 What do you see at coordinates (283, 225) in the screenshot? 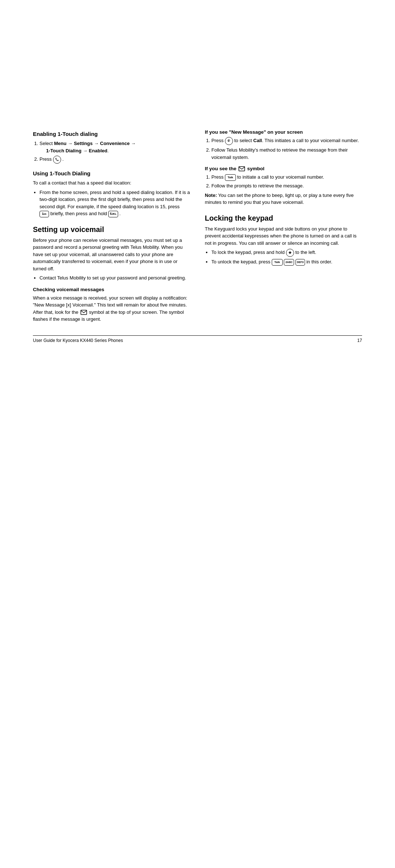
I see `right-column: If you see "New Message" on your screen …` at bounding box center [283, 225].